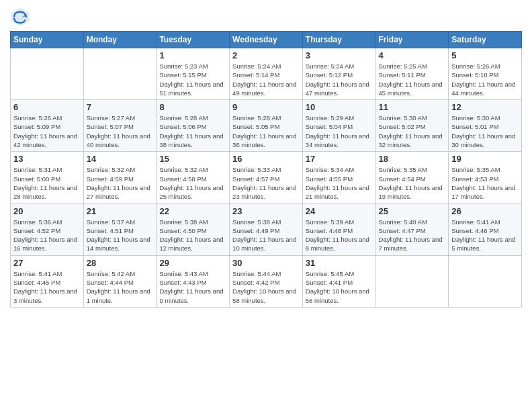 This screenshot has height=411, width=532. I want to click on day-of-week-header: Saturday, so click(485, 40).